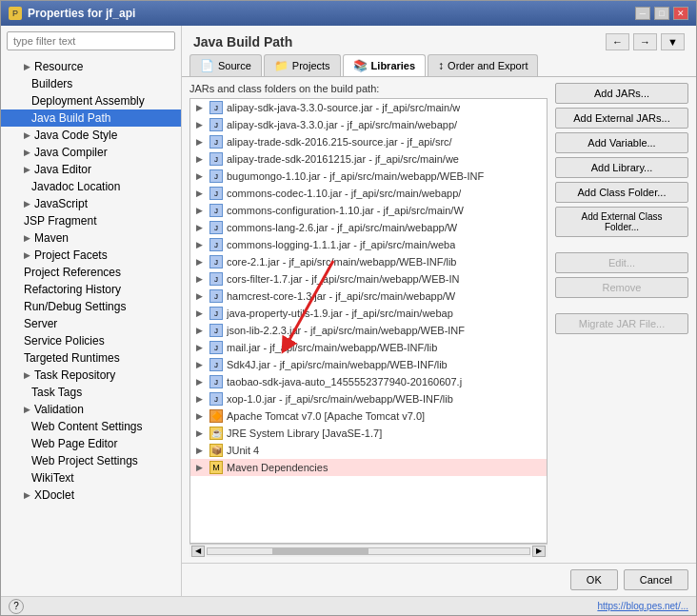 The image size is (697, 616). What do you see at coordinates (385, 65) in the screenshot?
I see `tab-libraries: 📚 Libraries` at bounding box center [385, 65].